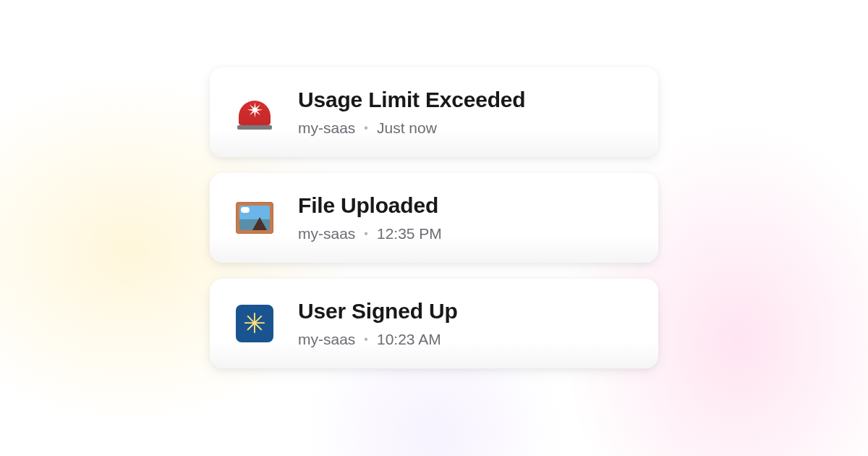  What do you see at coordinates (466, 100) in the screenshot?
I see `notification-title: Usage Limit Exceeded` at bounding box center [466, 100].